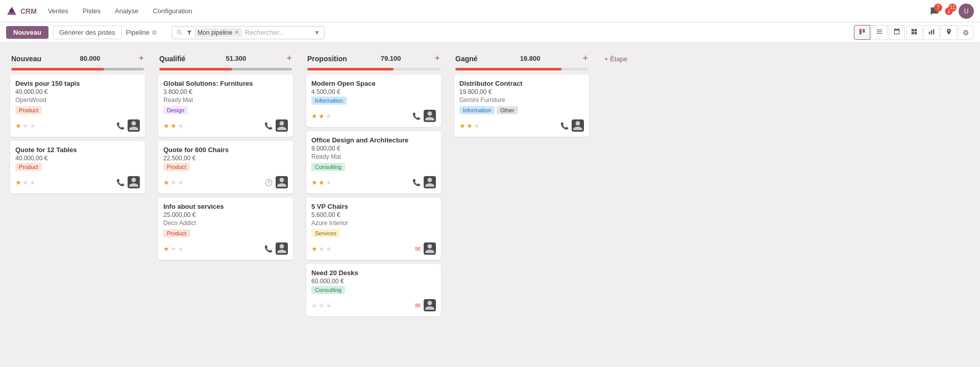 This screenshot has height=367, width=980. I want to click on search-dropdown-arrow: ▼, so click(317, 33).